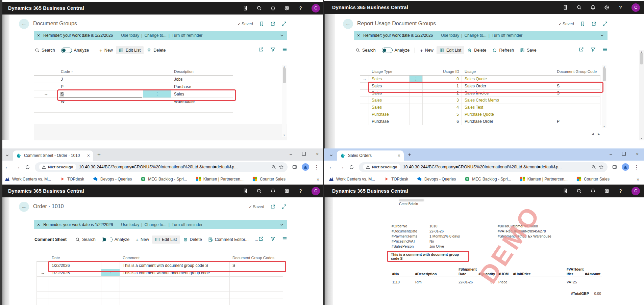 The width and height of the screenshot is (644, 305). What do you see at coordinates (389, 86) in the screenshot?
I see `cell-usage-type: Sales` at bounding box center [389, 86].